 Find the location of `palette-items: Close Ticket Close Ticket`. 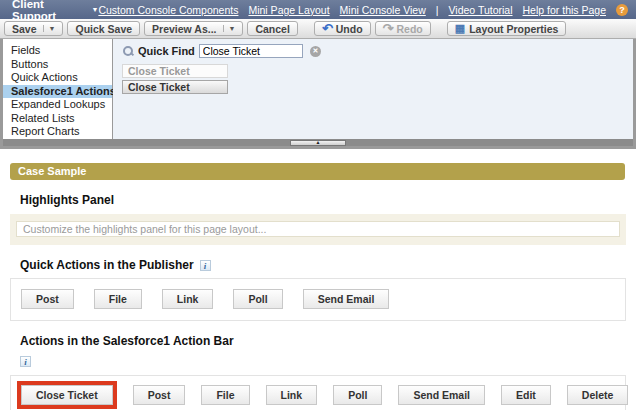

palette-items: Close Ticket Close Ticket is located at coordinates (378, 79).